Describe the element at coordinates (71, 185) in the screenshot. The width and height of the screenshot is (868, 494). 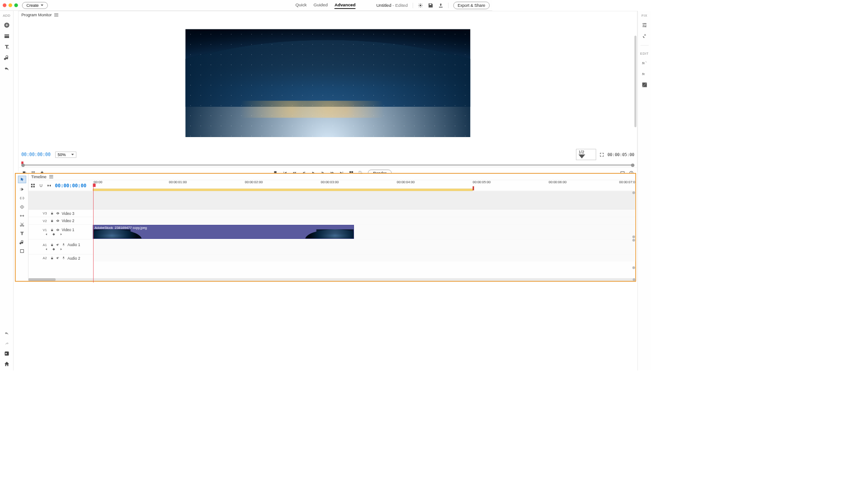
I see `timeline-timecode: 00:00:00:00` at that location.